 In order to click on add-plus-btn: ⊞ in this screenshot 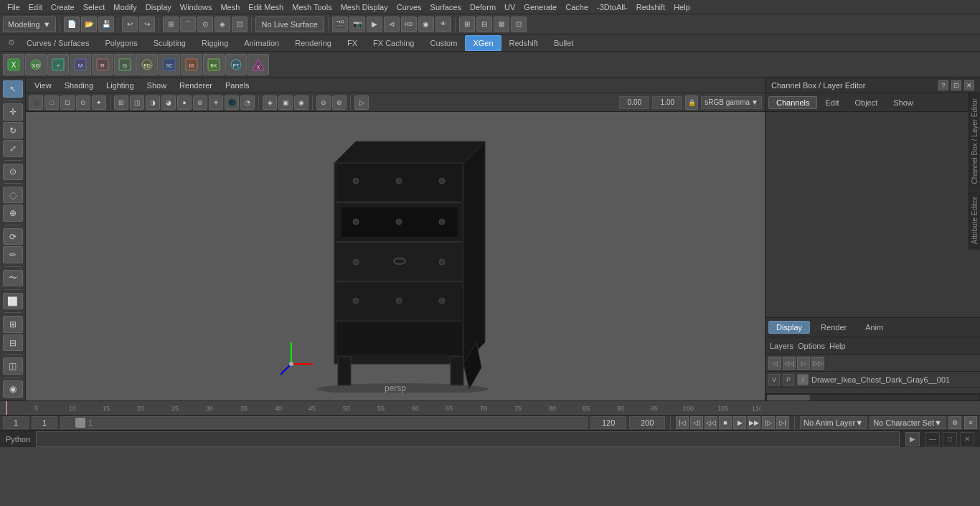, I will do `click(13, 324)`.